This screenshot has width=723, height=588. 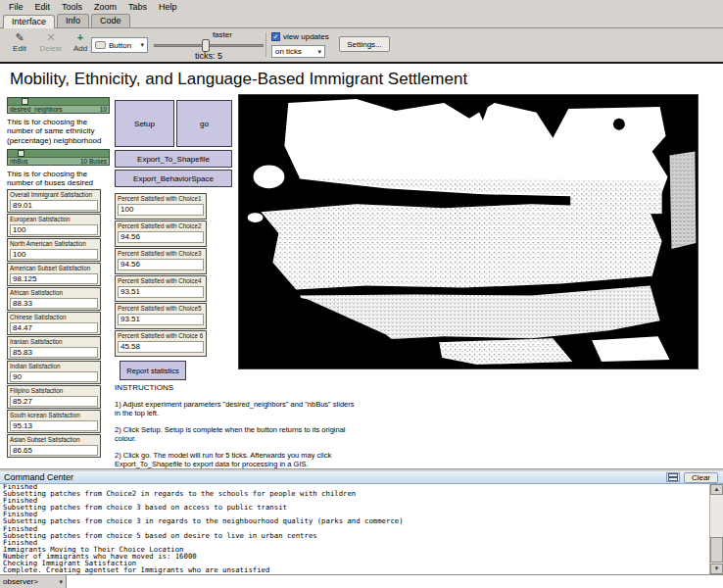 What do you see at coordinates (54, 323) in the screenshot?
I see `monitor: Chinese Satisfaction 84.47` at bounding box center [54, 323].